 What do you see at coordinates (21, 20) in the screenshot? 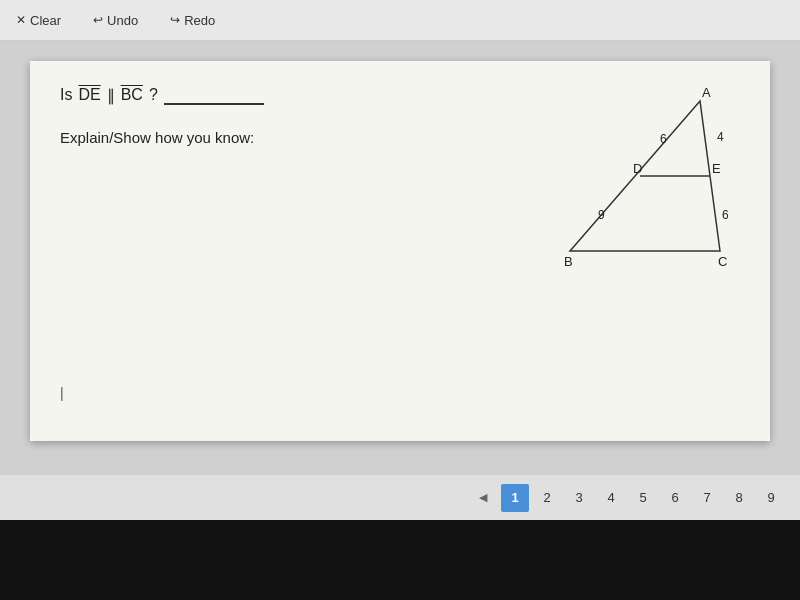
I see `x-icon: ✕` at bounding box center [21, 20].